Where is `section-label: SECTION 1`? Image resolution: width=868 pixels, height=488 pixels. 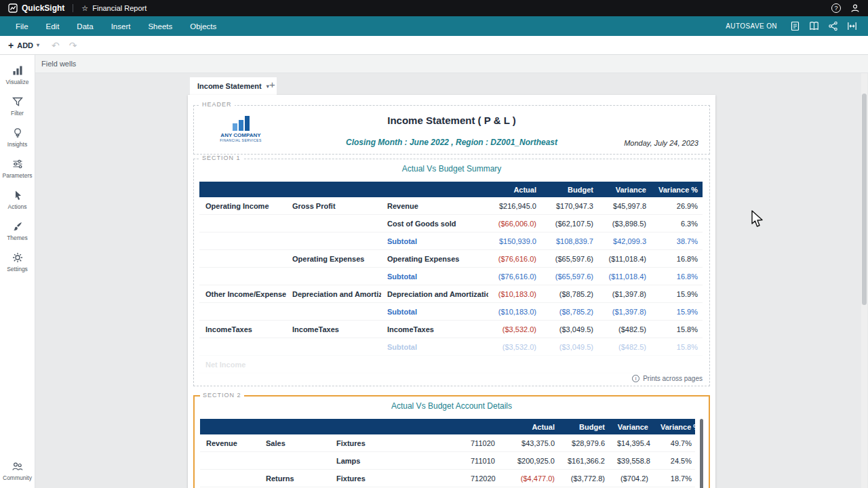 section-label: SECTION 1 is located at coordinates (221, 158).